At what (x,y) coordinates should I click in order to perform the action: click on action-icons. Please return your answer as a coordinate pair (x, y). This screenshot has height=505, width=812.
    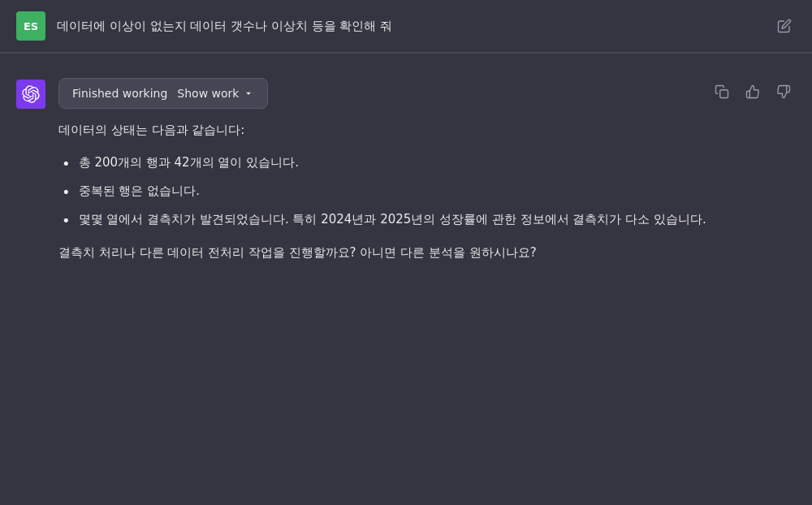
    Looking at the image, I should click on (753, 92).